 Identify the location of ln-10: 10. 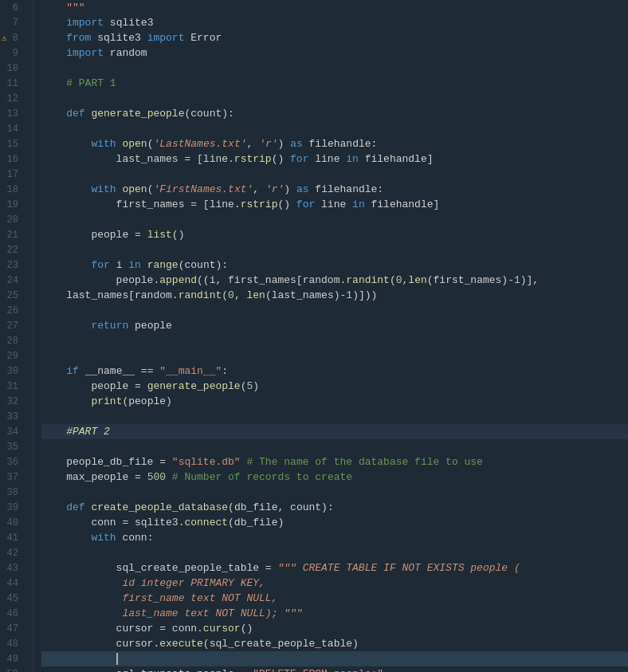
(13, 69).